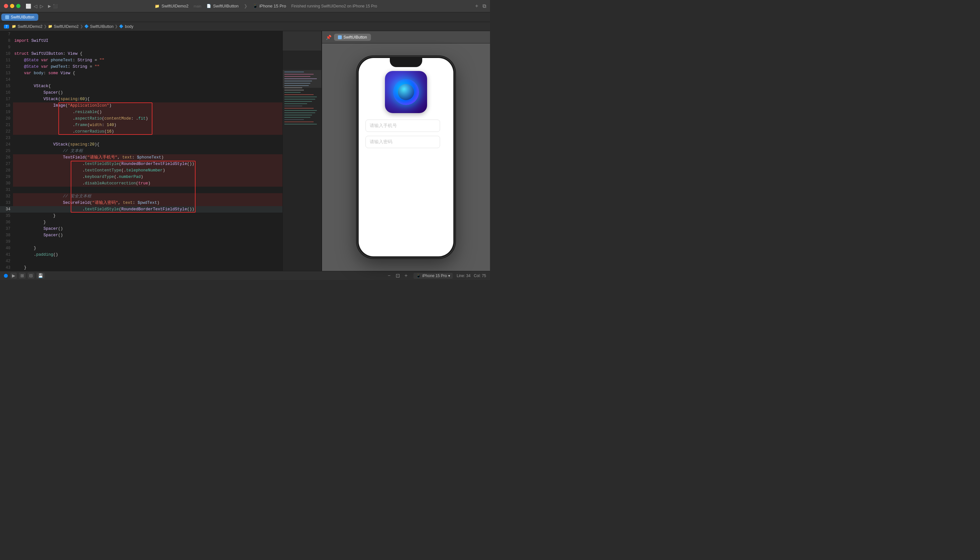  What do you see at coordinates (148, 235) in the screenshot?
I see `code-line-38: Spacer()` at bounding box center [148, 235].